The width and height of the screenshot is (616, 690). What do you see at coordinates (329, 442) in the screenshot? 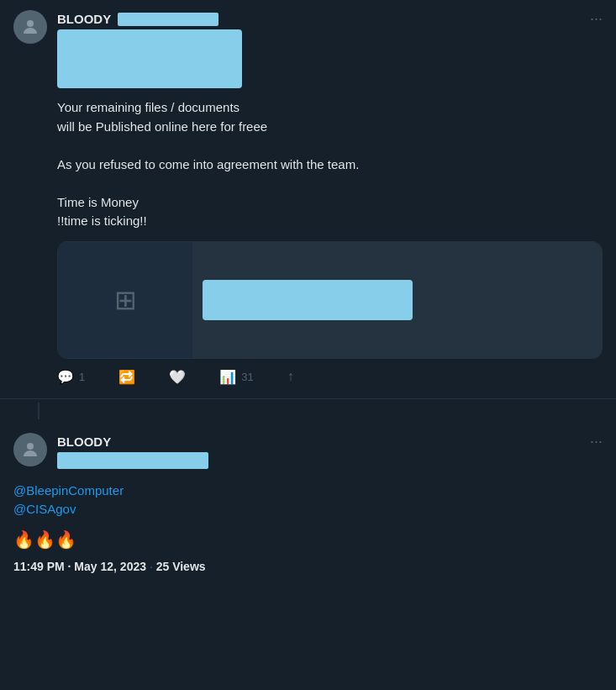
I see `tweet-2-meta: BLOODY ···` at bounding box center [329, 442].